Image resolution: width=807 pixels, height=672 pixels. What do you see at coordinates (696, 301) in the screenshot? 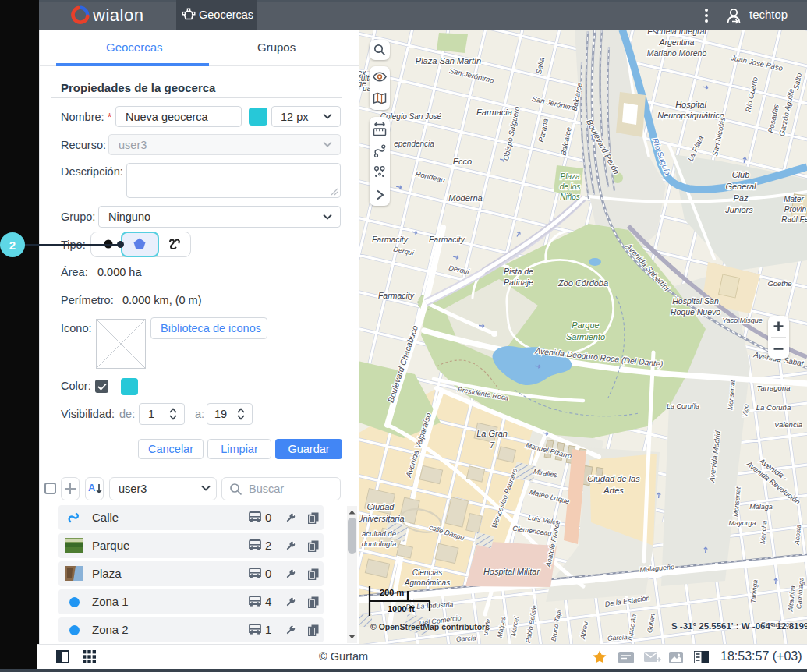
I see `svg-text: Hospital San` at bounding box center [696, 301].